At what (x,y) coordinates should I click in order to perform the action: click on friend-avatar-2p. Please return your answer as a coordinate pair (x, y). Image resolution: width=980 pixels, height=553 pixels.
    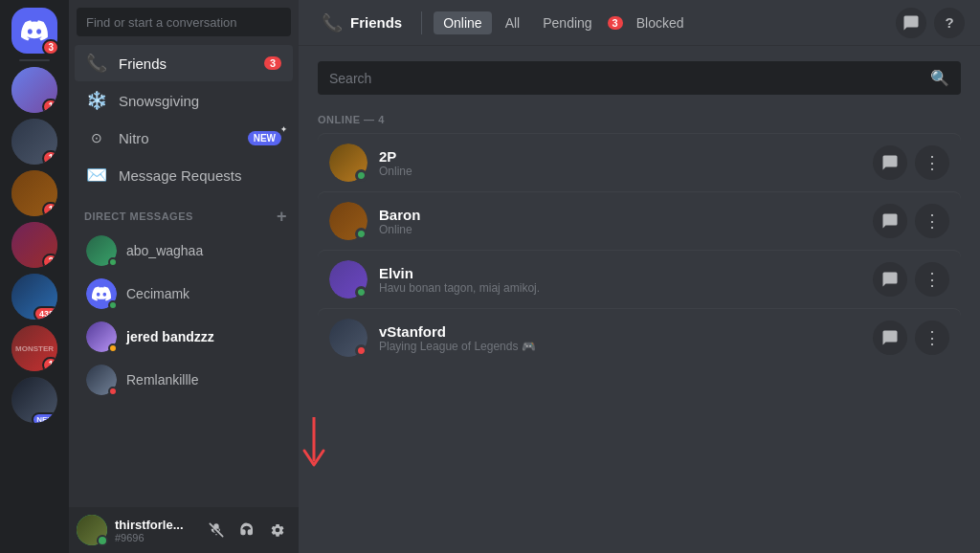
    Looking at the image, I should click on (348, 163).